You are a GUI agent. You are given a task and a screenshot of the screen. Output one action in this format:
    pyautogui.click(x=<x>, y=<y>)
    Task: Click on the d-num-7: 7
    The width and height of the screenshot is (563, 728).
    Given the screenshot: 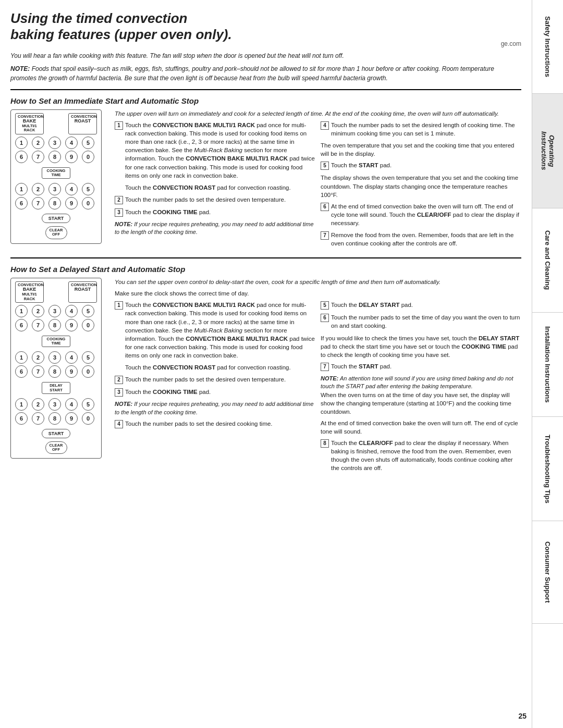 What is the action you would take?
    pyautogui.click(x=38, y=325)
    